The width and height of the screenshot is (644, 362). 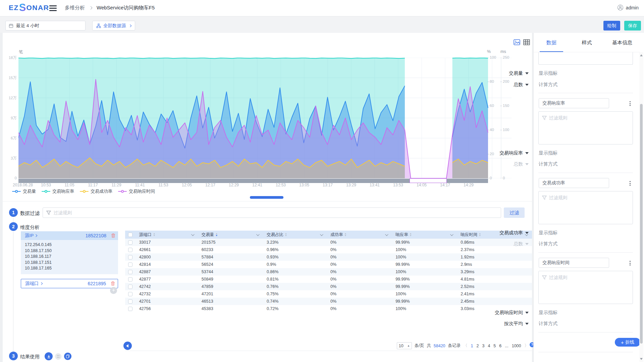 I want to click on next-page-icon: 〉, so click(x=527, y=346).